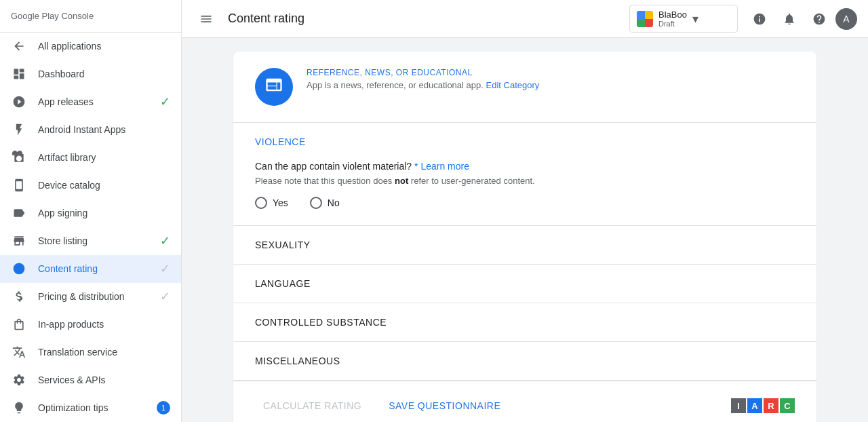  Describe the element at coordinates (104, 352) in the screenshot. I see `sidebar-item-label: Translation service` at that location.